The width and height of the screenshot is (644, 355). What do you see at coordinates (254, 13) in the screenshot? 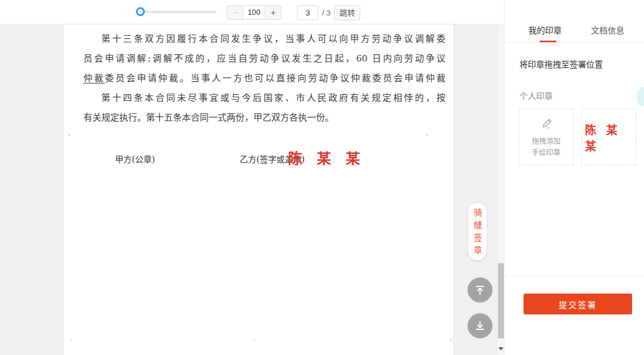
I see `zoom-level-value: 100` at bounding box center [254, 13].